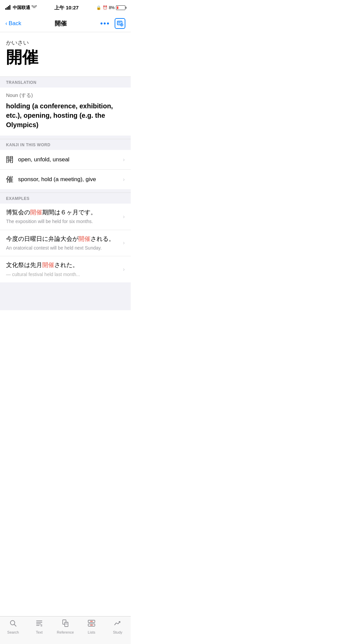  Describe the element at coordinates (124, 269) in the screenshot. I see `example-chevron-3: ›` at that location.